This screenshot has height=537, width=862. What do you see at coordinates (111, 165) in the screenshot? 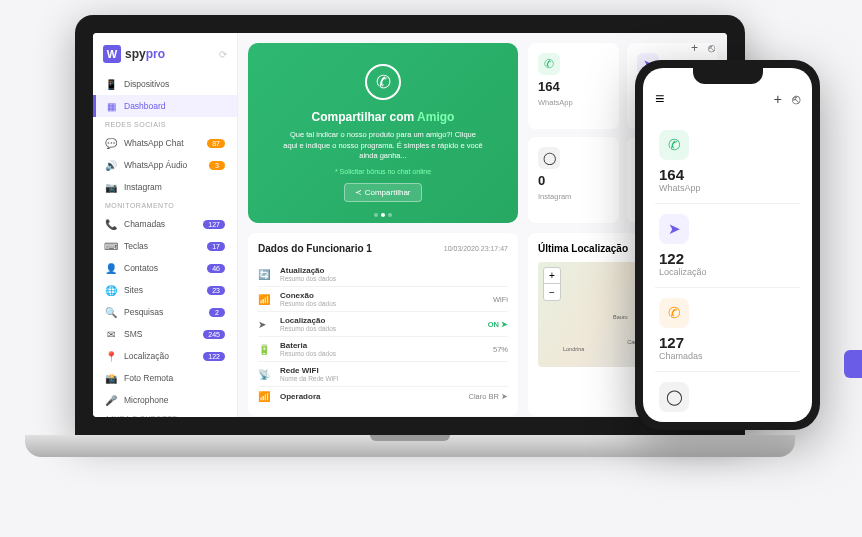
I see `nav-icon: 🔊` at bounding box center [111, 165].